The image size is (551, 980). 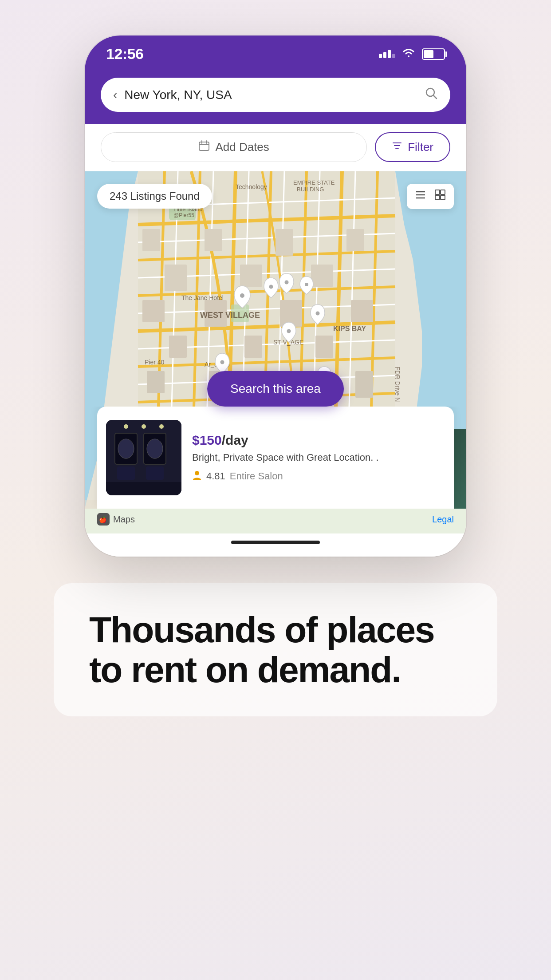 What do you see at coordinates (204, 147) in the screenshot?
I see `calendar-icon` at bounding box center [204, 147].